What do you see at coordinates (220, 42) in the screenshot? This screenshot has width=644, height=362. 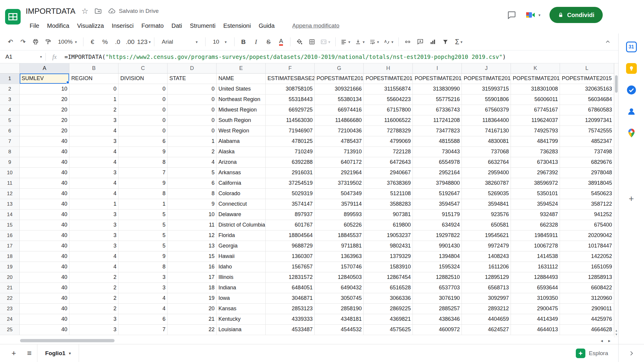 I see `font-size-select: 10 ▾` at bounding box center [220, 42].